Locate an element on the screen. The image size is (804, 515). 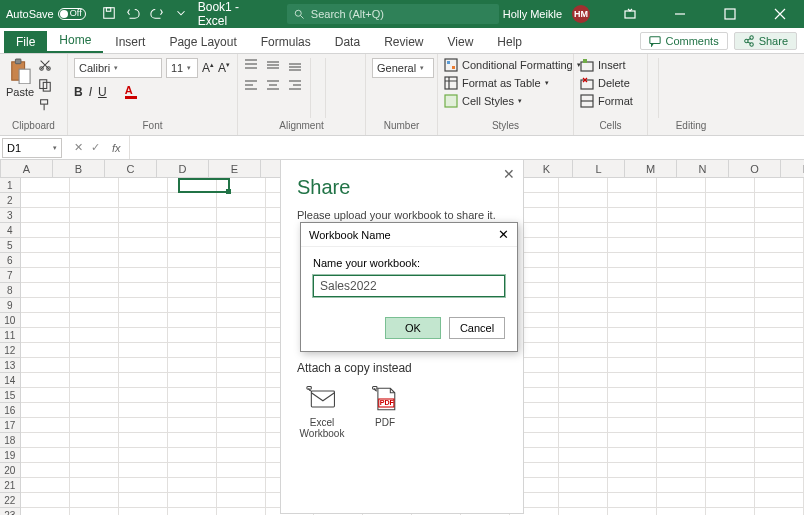
paste-button: Paste is located at coordinates (20, 78).